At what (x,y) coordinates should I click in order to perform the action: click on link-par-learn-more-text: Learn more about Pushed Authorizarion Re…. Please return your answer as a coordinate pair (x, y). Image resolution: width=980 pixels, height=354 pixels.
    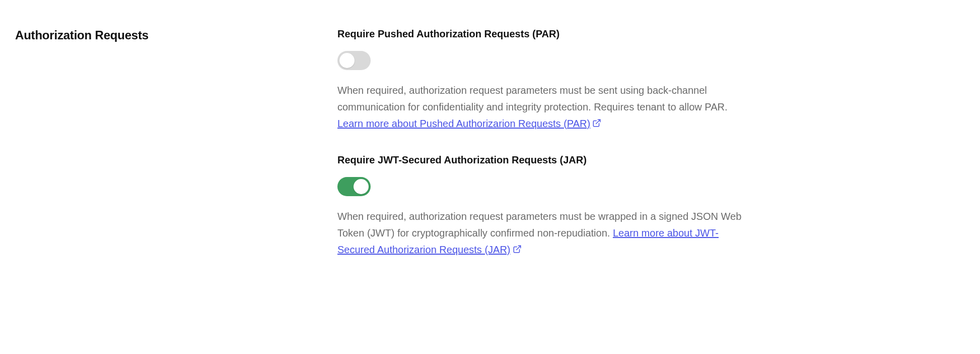
    Looking at the image, I should click on (464, 124).